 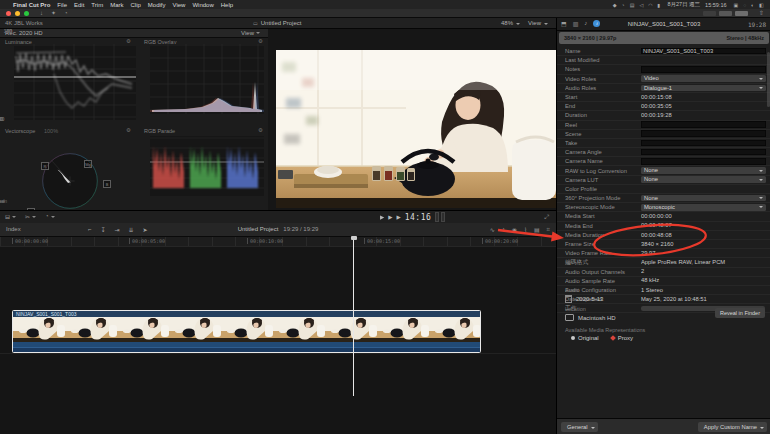 I want to click on toolbar-icon: ◔, so click(x=66, y=13).